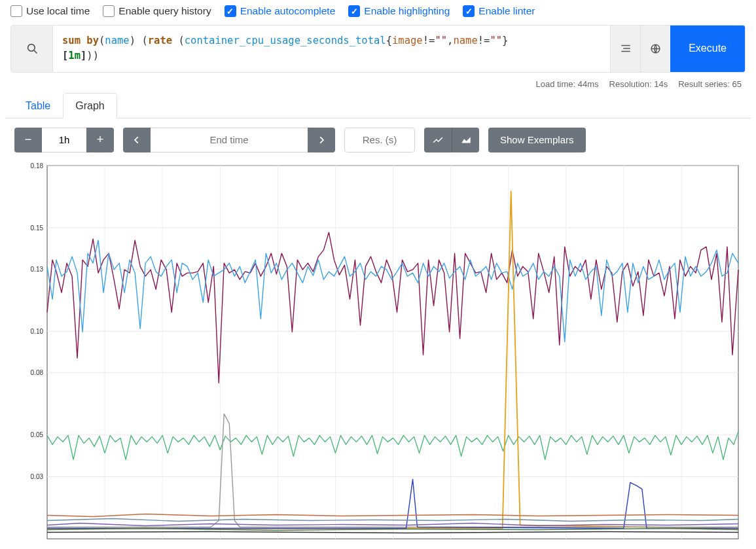 The width and height of the screenshot is (756, 549). What do you see at coordinates (64, 140) in the screenshot?
I see `range-input` at bounding box center [64, 140].